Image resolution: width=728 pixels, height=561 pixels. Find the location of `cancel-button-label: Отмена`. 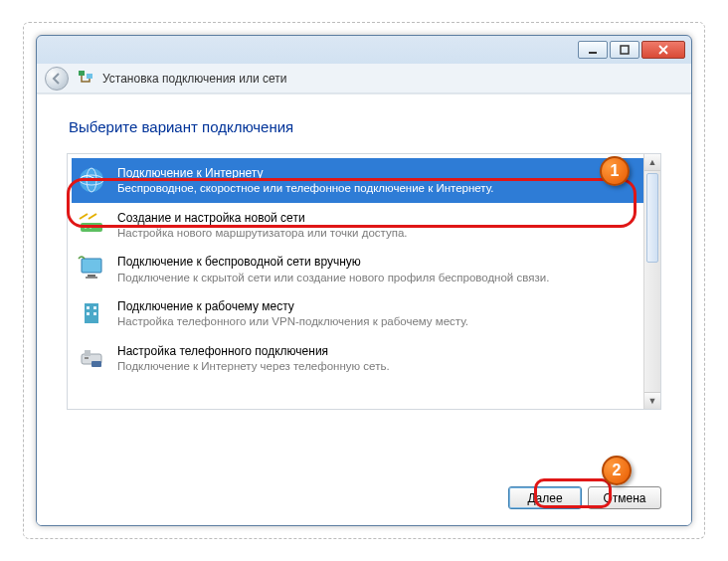

cancel-button-label: Отмена is located at coordinates (625, 498).